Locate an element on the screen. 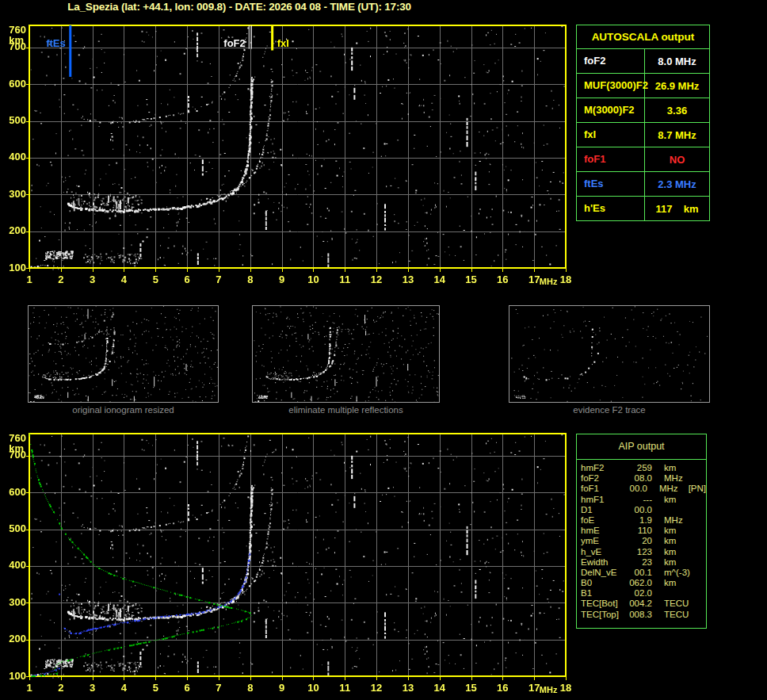 This screenshot has width=767, height=700. list-item: h_vE123km is located at coordinates (643, 552).